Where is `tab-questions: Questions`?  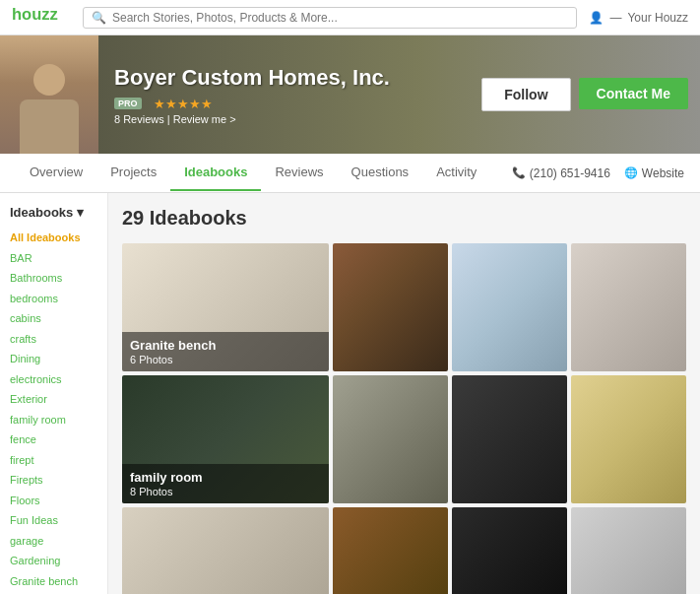 tab-questions: Questions is located at coordinates (380, 173).